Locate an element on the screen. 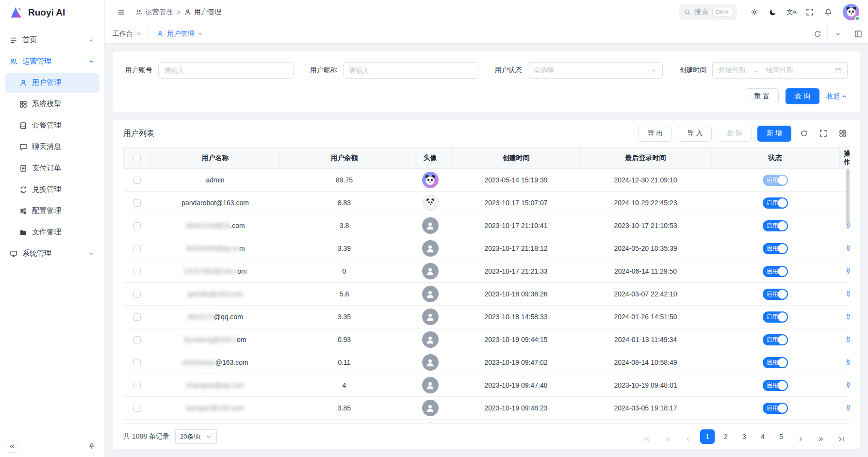 The height and width of the screenshot is (457, 868). menu-toggle-button is located at coordinates (121, 12).